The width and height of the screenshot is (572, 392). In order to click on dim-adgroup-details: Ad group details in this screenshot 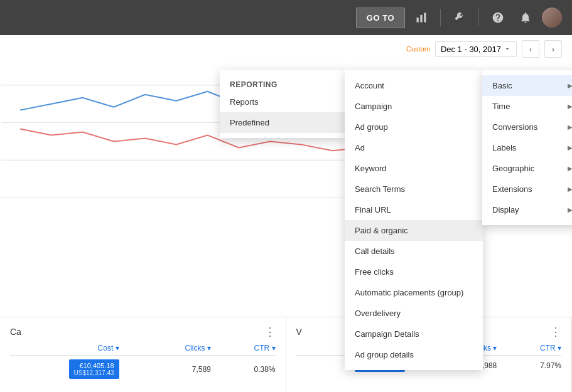, I will do `click(414, 355)`.